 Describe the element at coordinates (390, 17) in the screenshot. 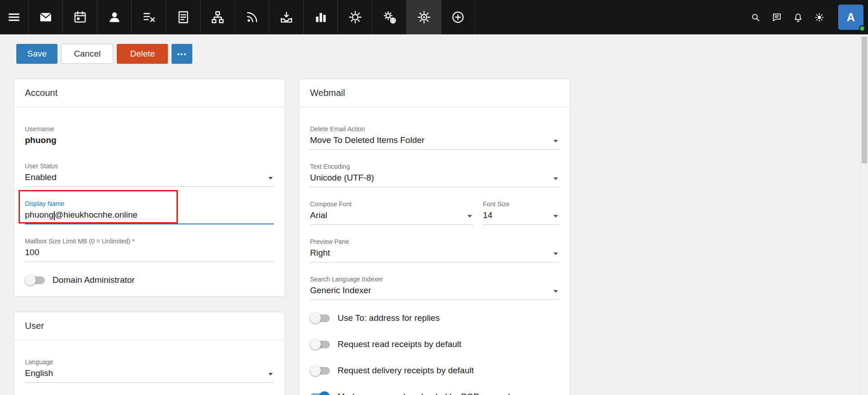

I see `domain-settings-gear-globe-icon` at that location.